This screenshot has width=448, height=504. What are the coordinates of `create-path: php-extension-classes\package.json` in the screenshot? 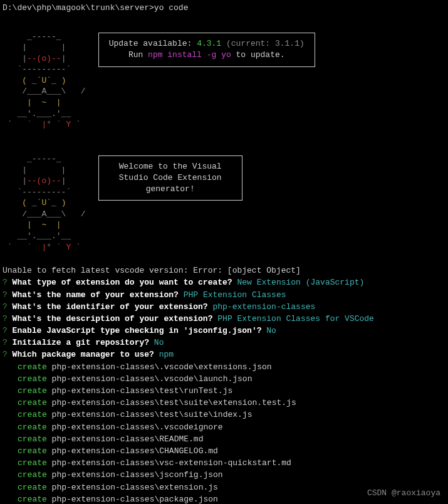 It's located at (133, 499).